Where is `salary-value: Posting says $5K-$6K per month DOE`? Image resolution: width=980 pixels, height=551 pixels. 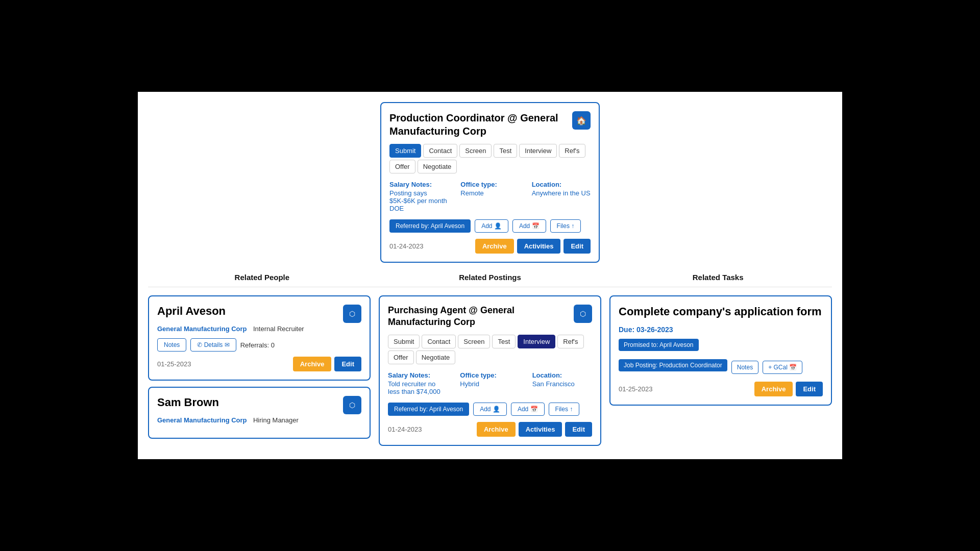
salary-value: Posting says $5K-$6K per month DOE is located at coordinates (419, 201).